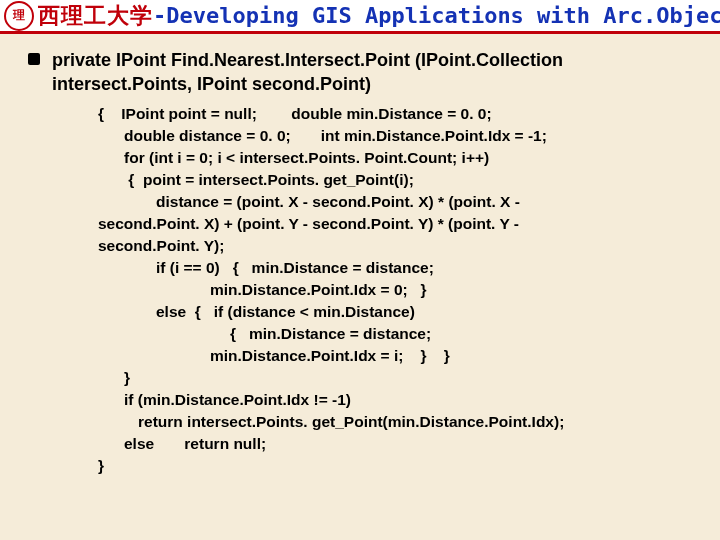 The image size is (720, 540). What do you see at coordinates (428, 202) in the screenshot?
I see `code-line: distance = (point. X - second.Point. X) …` at bounding box center [428, 202].